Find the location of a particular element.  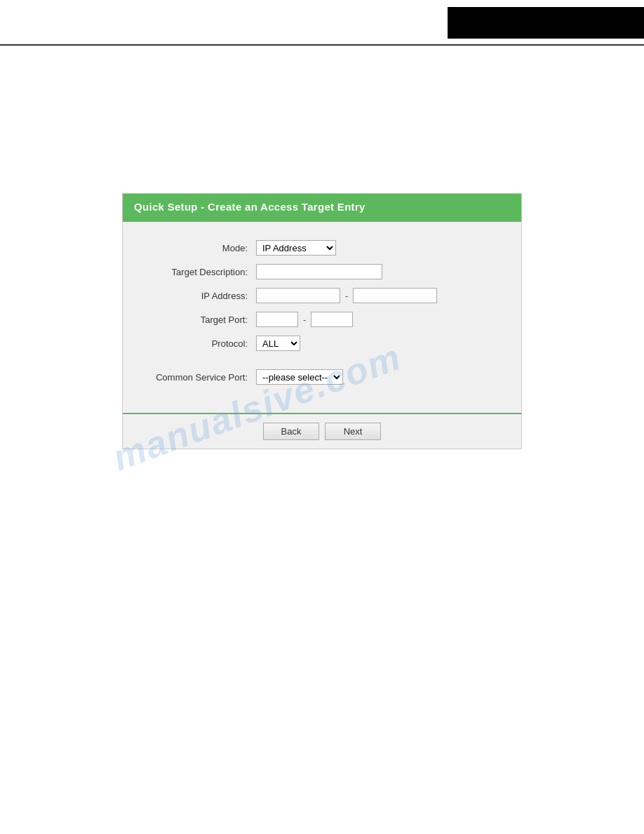

target-description-label: Target Description: is located at coordinates (200, 272).